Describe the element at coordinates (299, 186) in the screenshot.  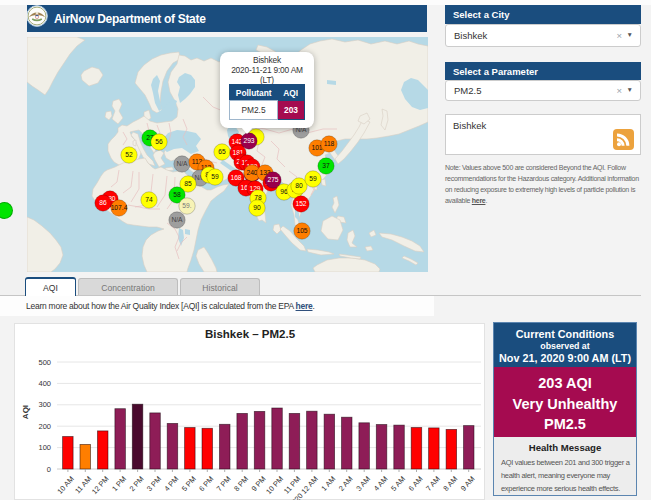
I see `svg-text: 80` at that location.